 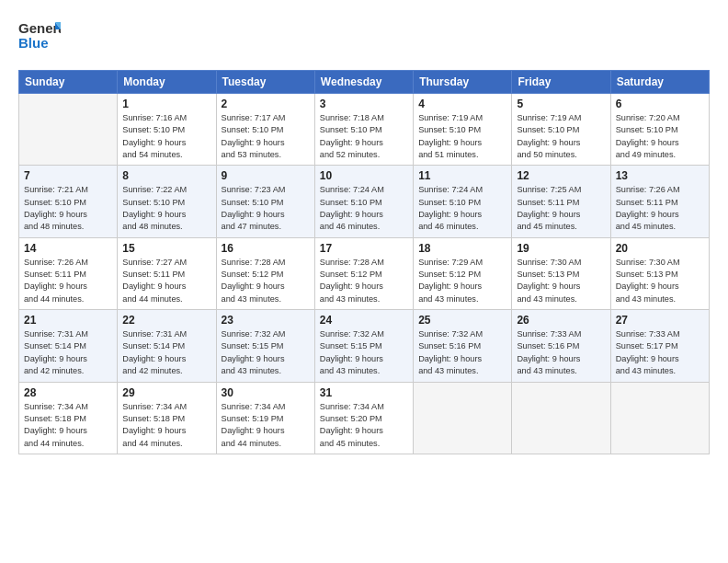 I want to click on day-number: 20, so click(x=660, y=248).